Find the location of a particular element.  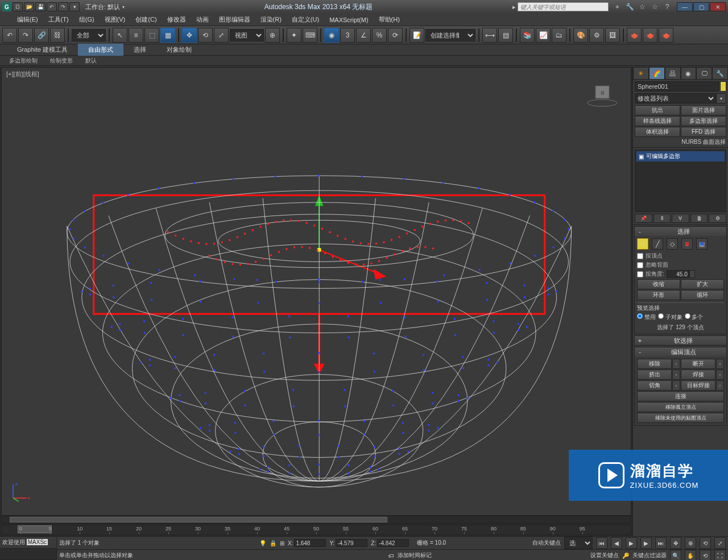

quickrender-button: 🫖 is located at coordinates (650, 35).